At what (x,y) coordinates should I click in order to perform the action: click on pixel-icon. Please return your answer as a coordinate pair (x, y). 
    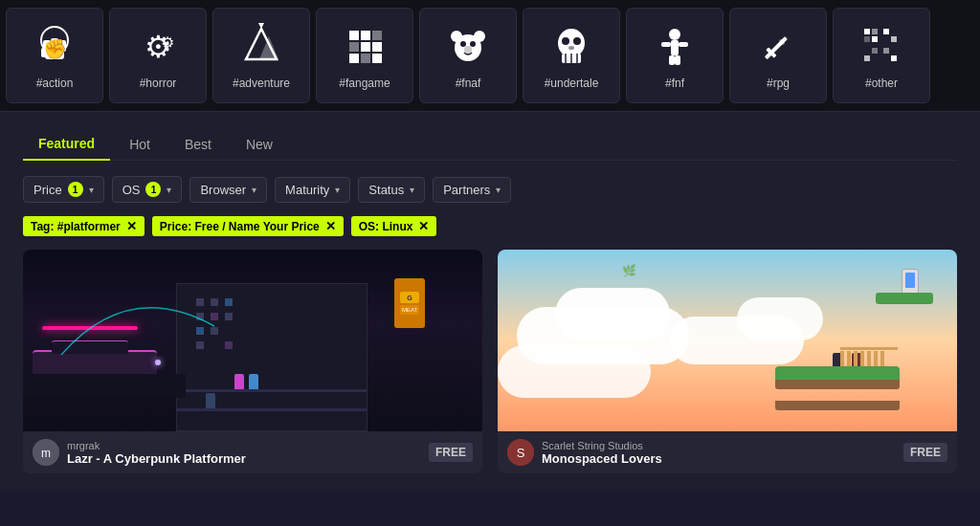
    Looking at the image, I should click on (881, 46).